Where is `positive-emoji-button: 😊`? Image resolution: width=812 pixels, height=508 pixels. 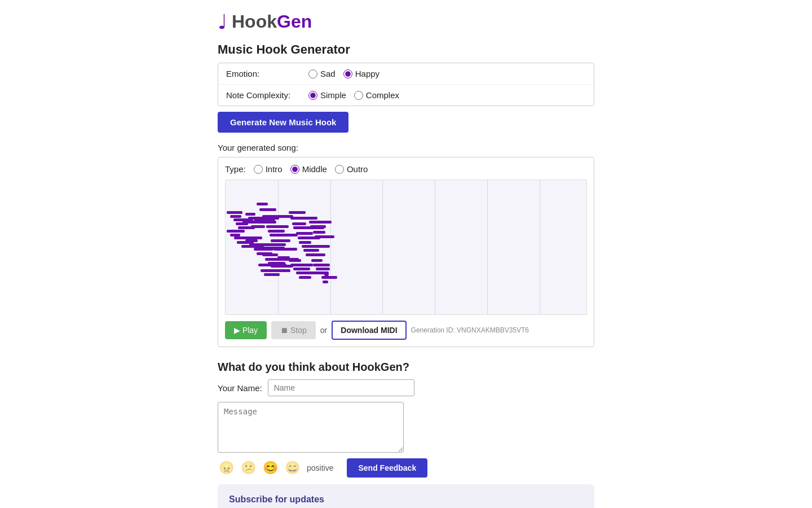
positive-emoji-button: 😊 is located at coordinates (271, 468).